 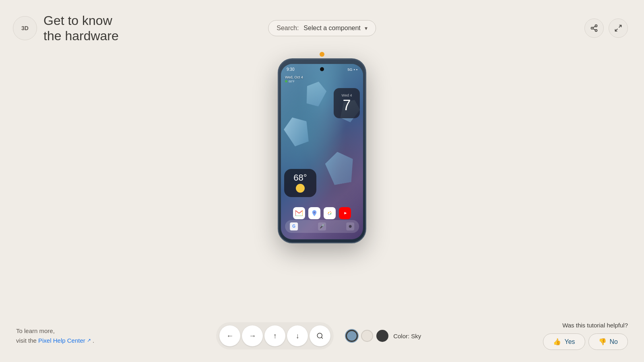 I want to click on color-label: Color: Sky, so click(x=407, y=336).